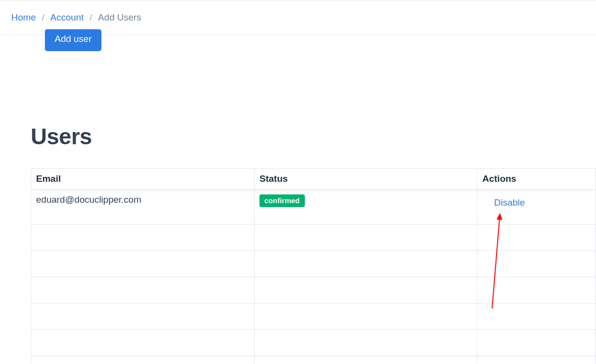  What do you see at coordinates (536, 179) in the screenshot?
I see `table-header-actions: Actions` at bounding box center [536, 179].